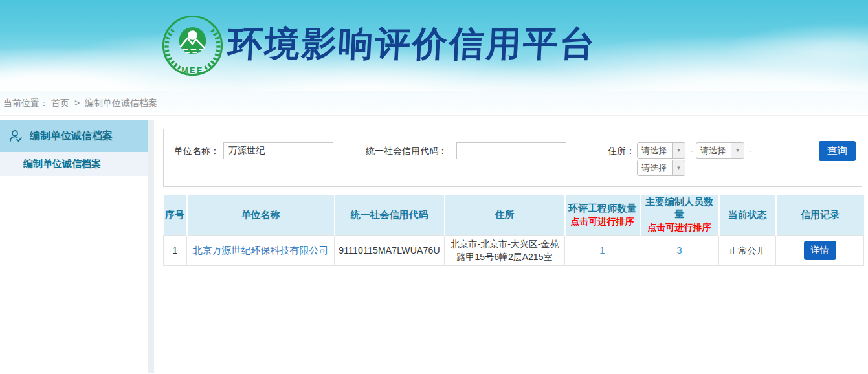  Describe the element at coordinates (680, 215) in the screenshot. I see `col-header-staff-count: 主要编制人员数量 点击可进行排序` at that location.